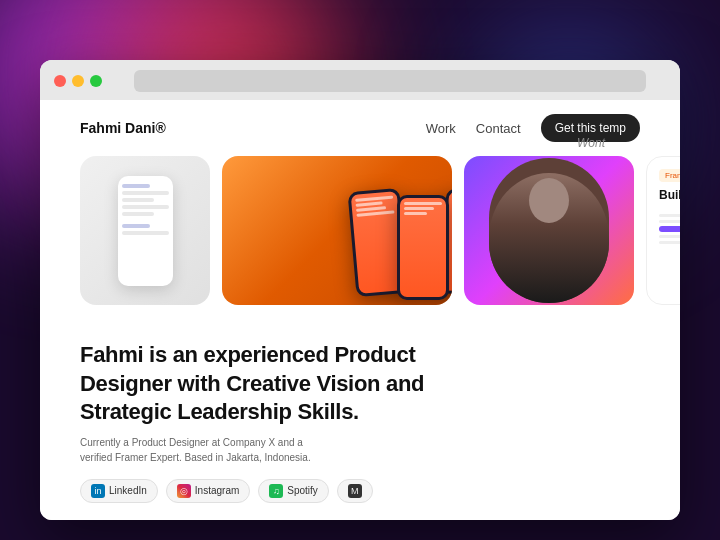  What do you see at coordinates (670, 229) in the screenshot?
I see `build-line-accent` at bounding box center [670, 229].